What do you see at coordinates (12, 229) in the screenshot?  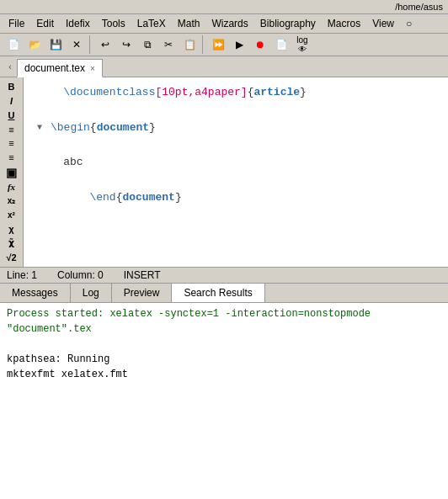 I see `btn-chi: χ` at bounding box center [12, 229].